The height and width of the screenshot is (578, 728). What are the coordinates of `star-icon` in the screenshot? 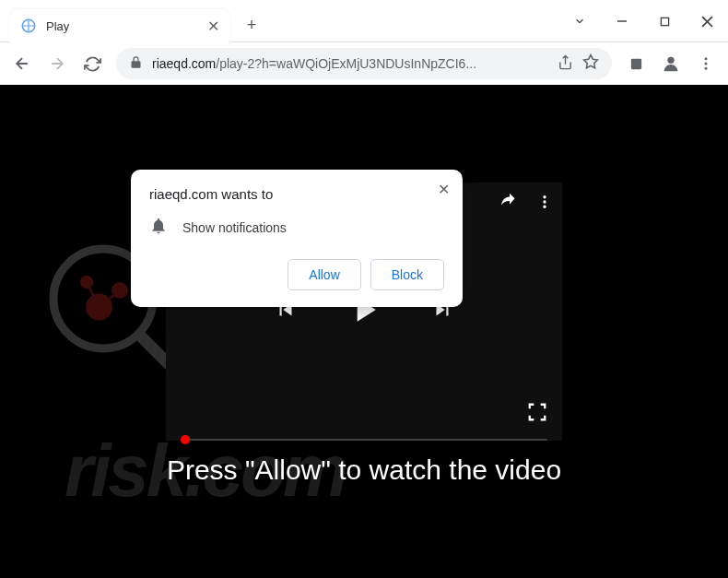 It's located at (591, 64).